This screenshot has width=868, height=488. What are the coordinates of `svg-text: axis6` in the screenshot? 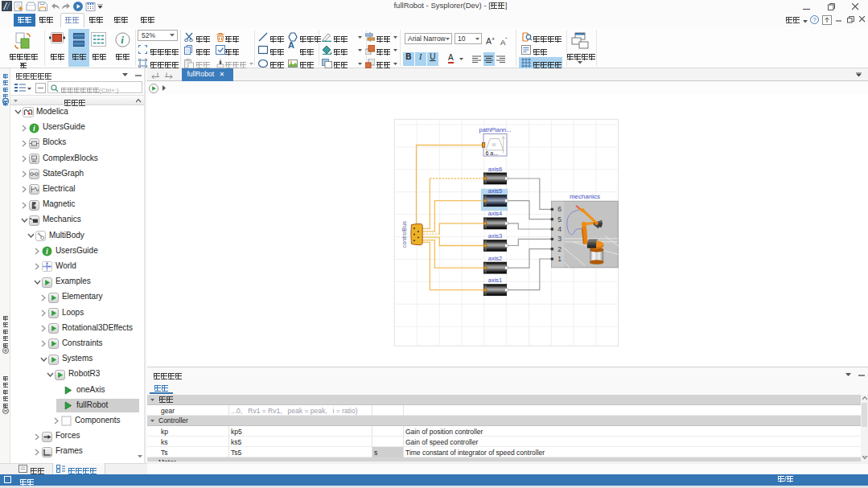 It's located at (496, 169).